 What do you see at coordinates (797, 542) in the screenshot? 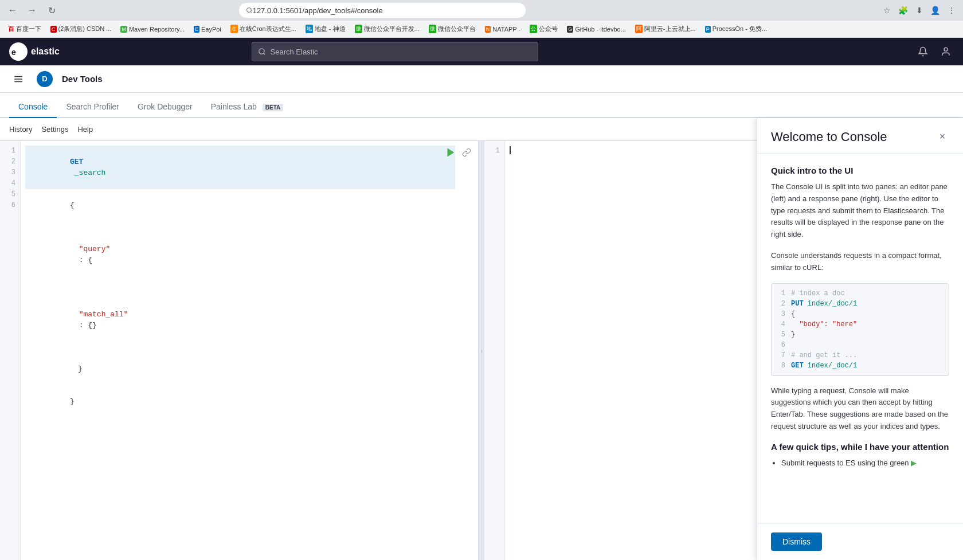
I see `dismiss-button: Dismiss` at bounding box center [797, 542].